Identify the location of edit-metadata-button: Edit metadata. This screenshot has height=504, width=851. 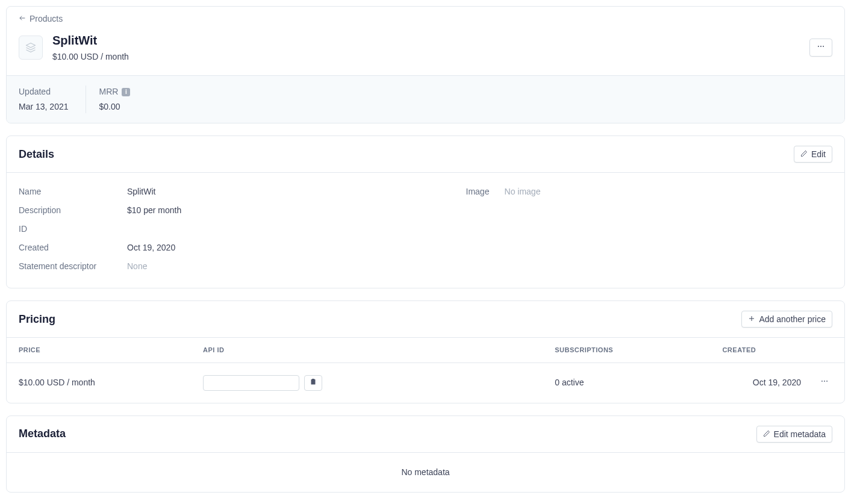
(794, 434).